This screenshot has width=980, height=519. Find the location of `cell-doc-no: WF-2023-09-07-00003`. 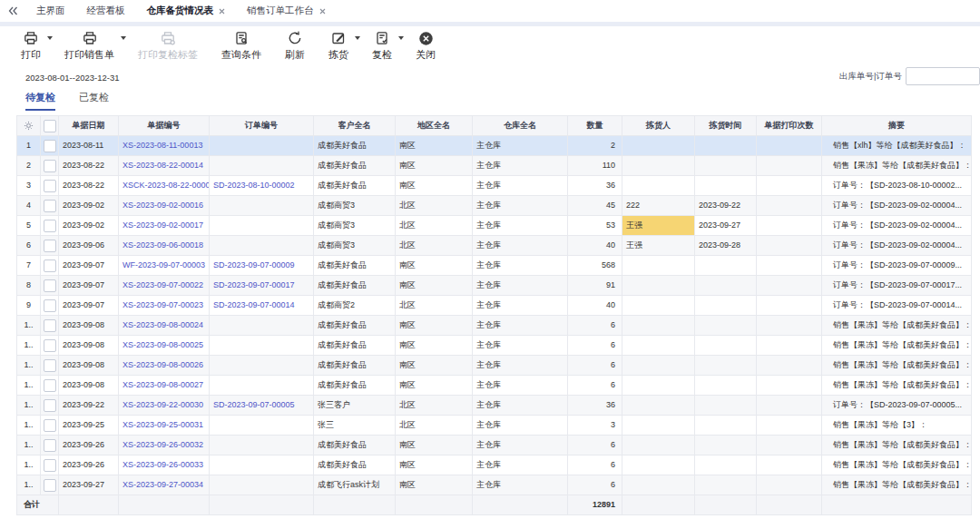

cell-doc-no: WF-2023-09-07-00003 is located at coordinates (164, 265).